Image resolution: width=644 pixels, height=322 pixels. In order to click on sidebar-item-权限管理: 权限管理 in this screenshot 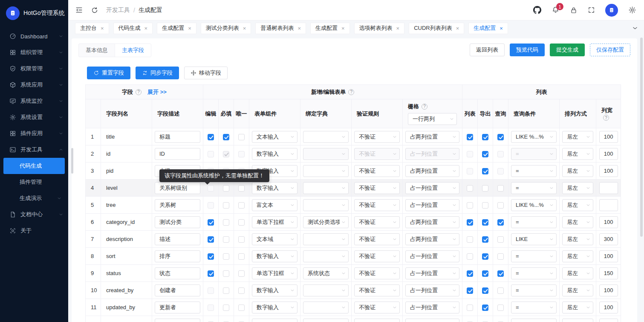, I will do `click(34, 69)`.